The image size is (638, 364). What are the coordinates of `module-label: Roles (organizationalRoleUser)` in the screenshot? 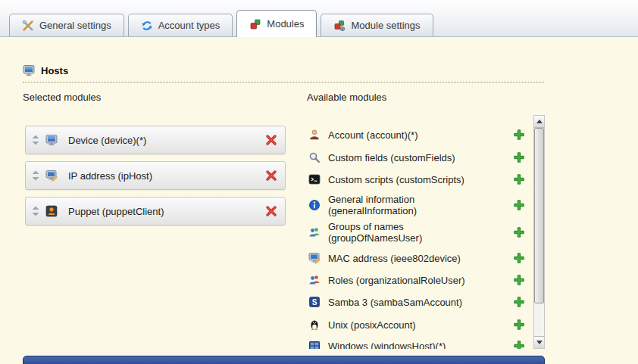 It's located at (408, 280).